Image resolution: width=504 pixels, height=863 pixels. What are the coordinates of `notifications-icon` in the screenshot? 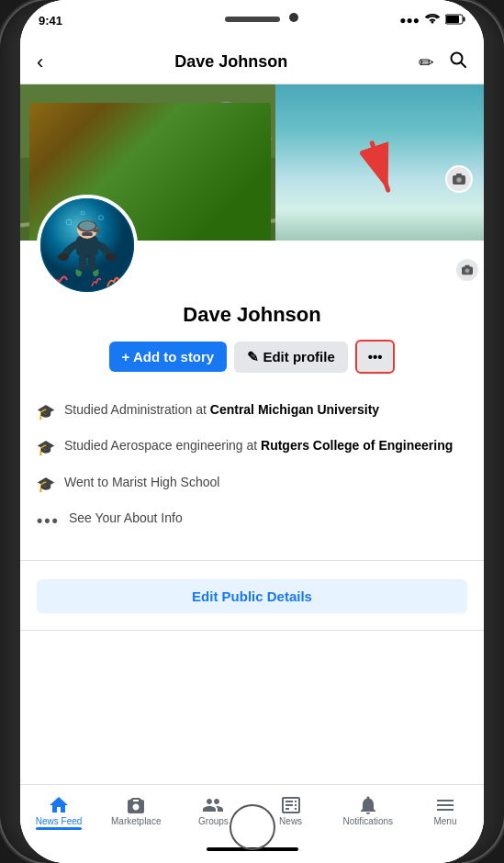 It's located at (368, 805).